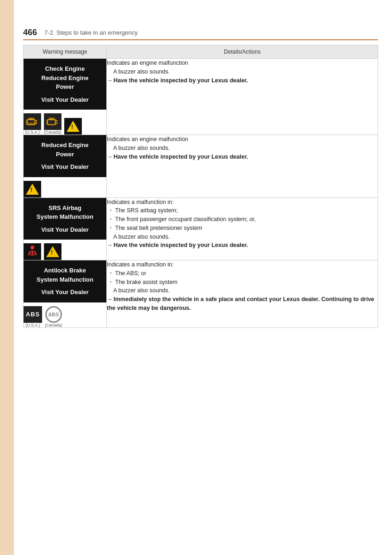 This screenshot has width=392, height=555. Describe the element at coordinates (65, 78) in the screenshot. I see `check-engine-text: Check EngineReduced EnginePower` at that location.